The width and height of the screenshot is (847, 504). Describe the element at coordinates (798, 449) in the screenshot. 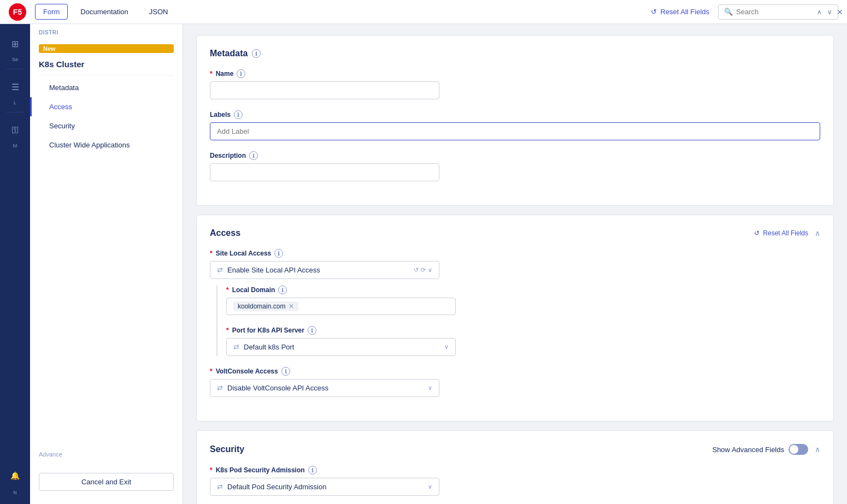

I see `show-advanced-toggle` at that location.